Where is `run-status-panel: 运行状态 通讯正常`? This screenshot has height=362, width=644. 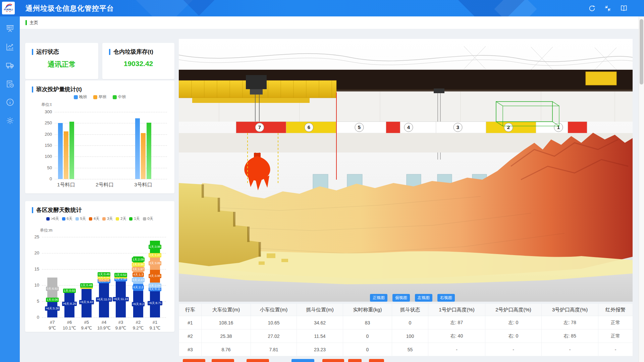
run-status-panel: 运行状态 通讯正常 is located at coordinates (62, 61).